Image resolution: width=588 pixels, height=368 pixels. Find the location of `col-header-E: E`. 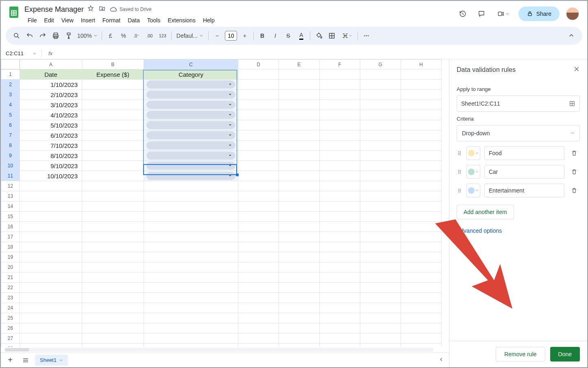

col-header-E: E is located at coordinates (299, 65).